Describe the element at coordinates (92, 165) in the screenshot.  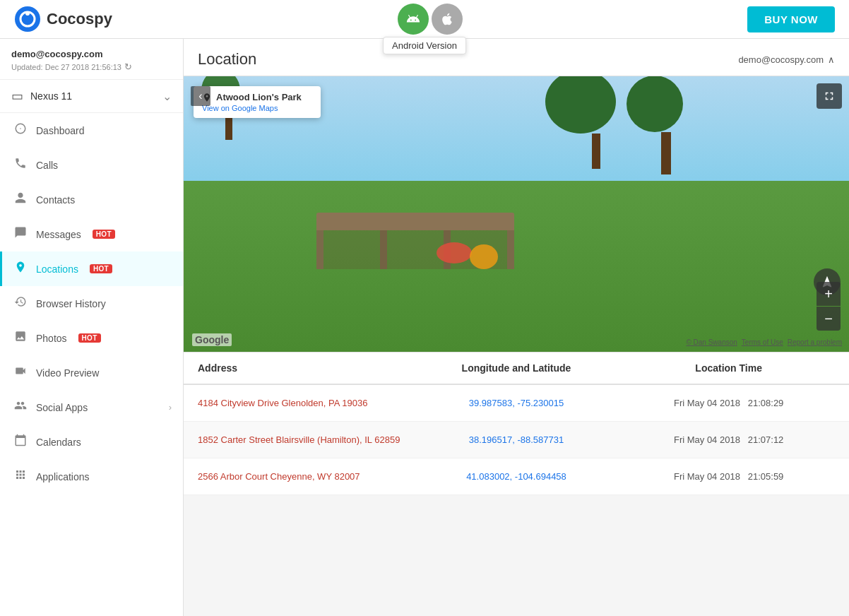
I see `sidebar-item-calls: Calls` at that location.